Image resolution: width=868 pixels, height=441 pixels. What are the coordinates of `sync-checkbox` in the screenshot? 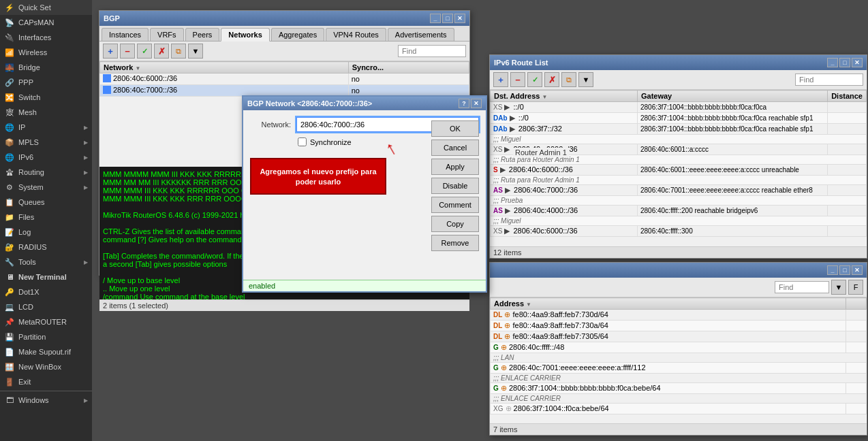 It's located at (303, 142).